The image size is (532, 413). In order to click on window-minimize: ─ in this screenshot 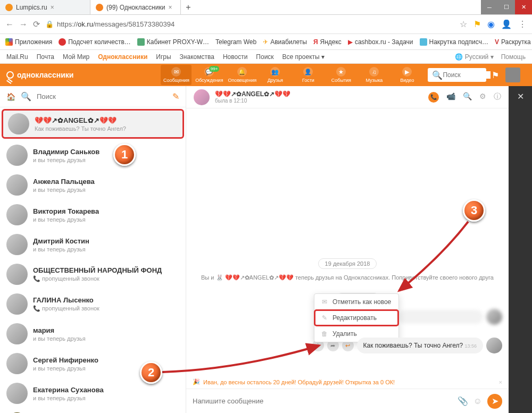, I will do `click(489, 7)`.